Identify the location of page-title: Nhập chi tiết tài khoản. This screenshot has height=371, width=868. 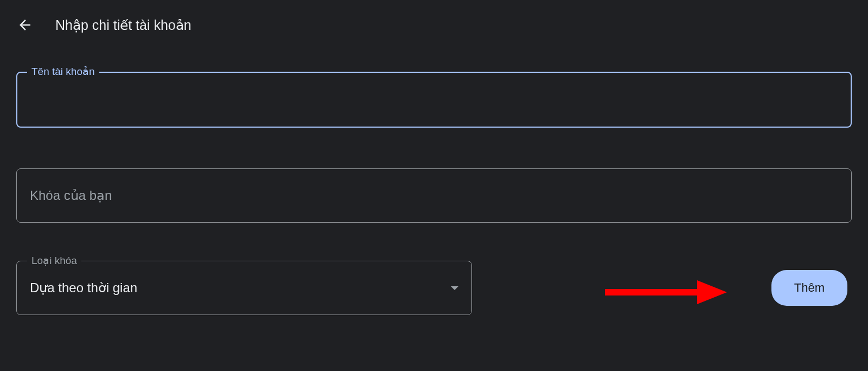
(124, 25).